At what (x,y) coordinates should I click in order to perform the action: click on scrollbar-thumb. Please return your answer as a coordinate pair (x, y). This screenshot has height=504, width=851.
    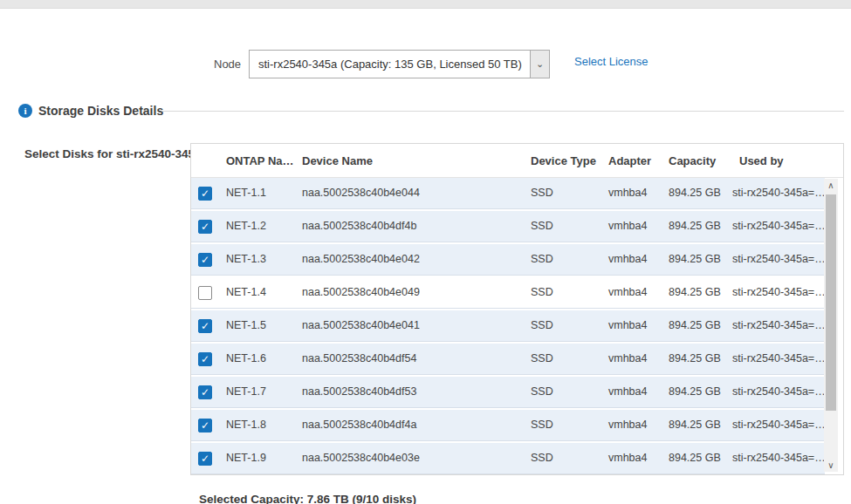
    Looking at the image, I should click on (831, 303).